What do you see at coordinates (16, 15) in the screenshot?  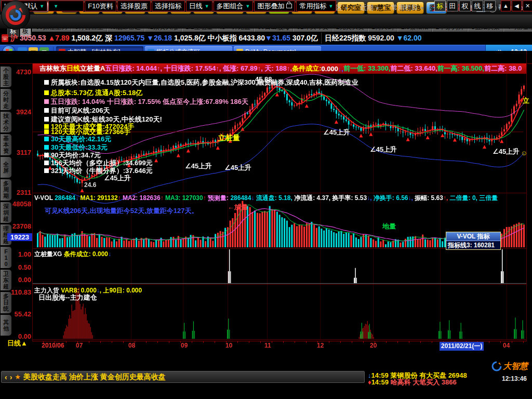 I see `logo-swirl` at bounding box center [16, 15].